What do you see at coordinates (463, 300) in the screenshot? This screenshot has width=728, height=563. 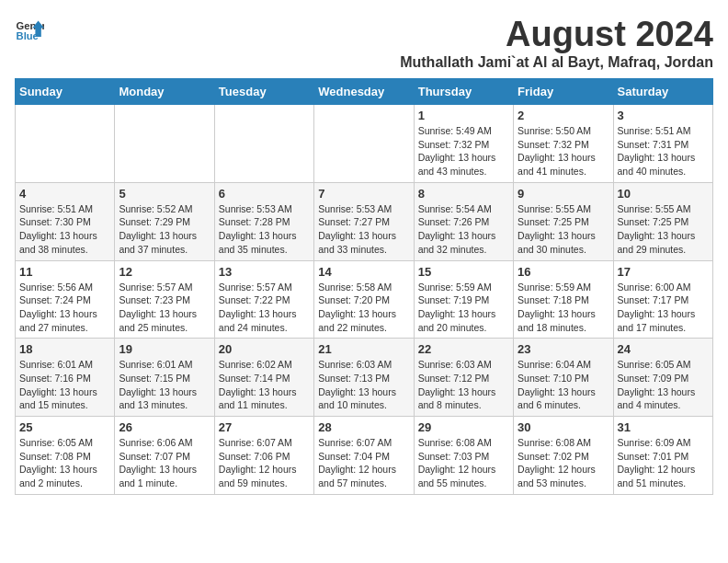 I see `day-cell: 15Sunrise: 5:59 AM Sunset: 7:19 PM Dayli…` at bounding box center [463, 300].